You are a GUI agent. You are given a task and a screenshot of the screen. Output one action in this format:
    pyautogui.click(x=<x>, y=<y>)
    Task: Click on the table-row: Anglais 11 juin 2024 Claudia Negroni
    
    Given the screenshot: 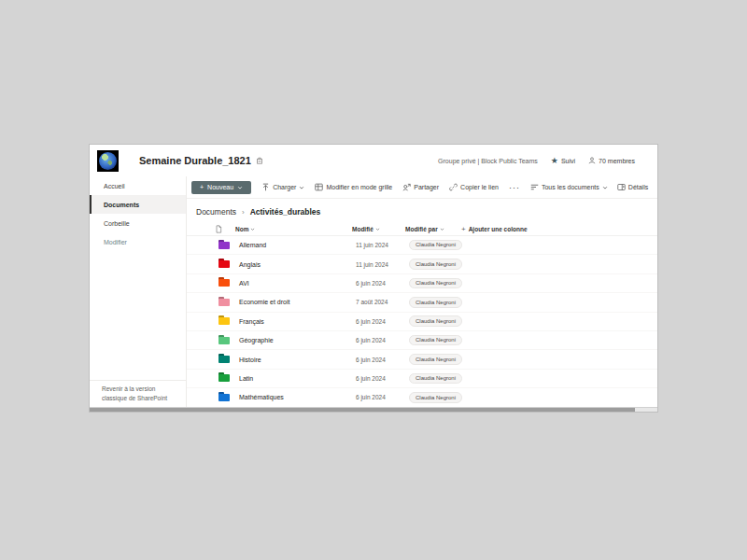 What is the action you would take?
    pyautogui.click(x=422, y=264)
    